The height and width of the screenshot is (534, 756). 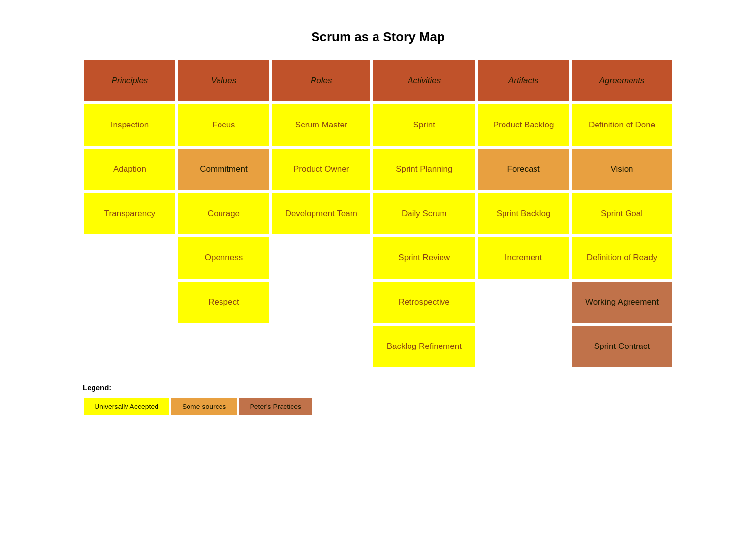 What do you see at coordinates (378, 37) in the screenshot?
I see `page-title: Scrum as a Story Map` at bounding box center [378, 37].